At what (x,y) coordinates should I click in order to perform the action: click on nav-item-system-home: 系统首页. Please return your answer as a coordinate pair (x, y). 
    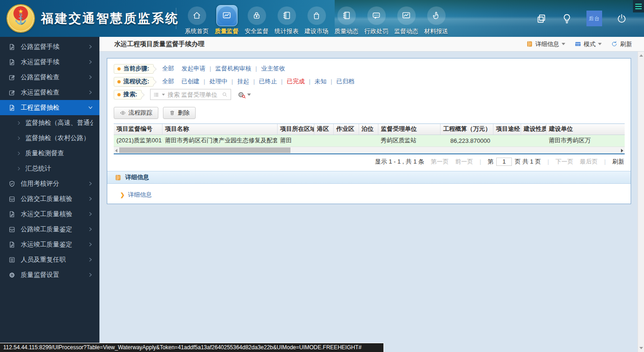
    Looking at the image, I should click on (197, 20).